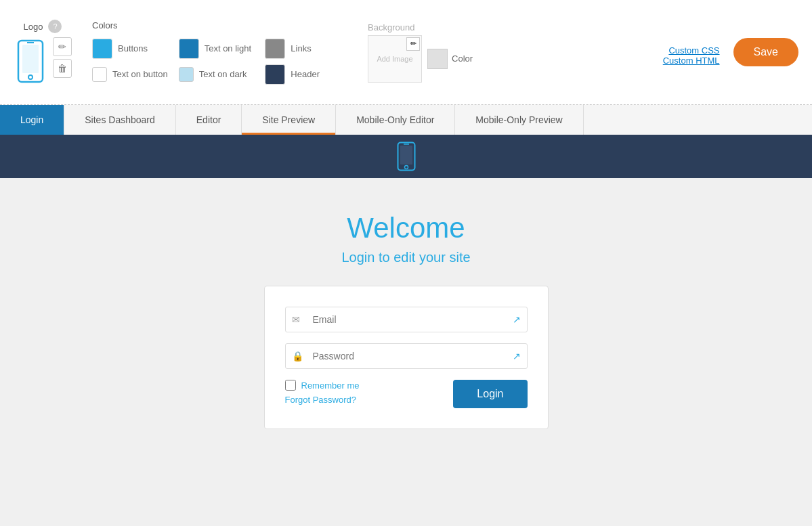 The width and height of the screenshot is (812, 526). Describe the element at coordinates (186, 74) in the screenshot. I see `text-on-dark-swatch` at that location.